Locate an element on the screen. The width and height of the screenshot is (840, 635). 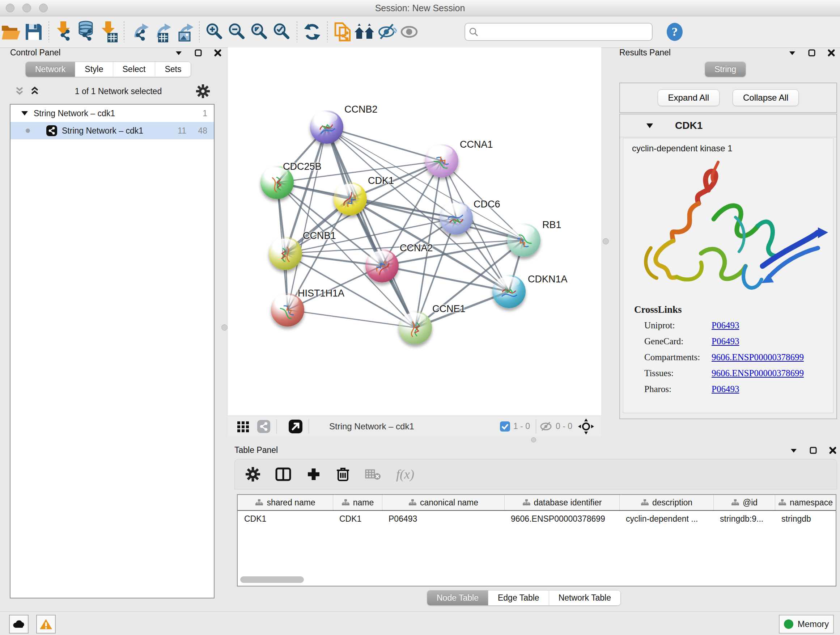
table-options-gear-icon is located at coordinates (253, 474).